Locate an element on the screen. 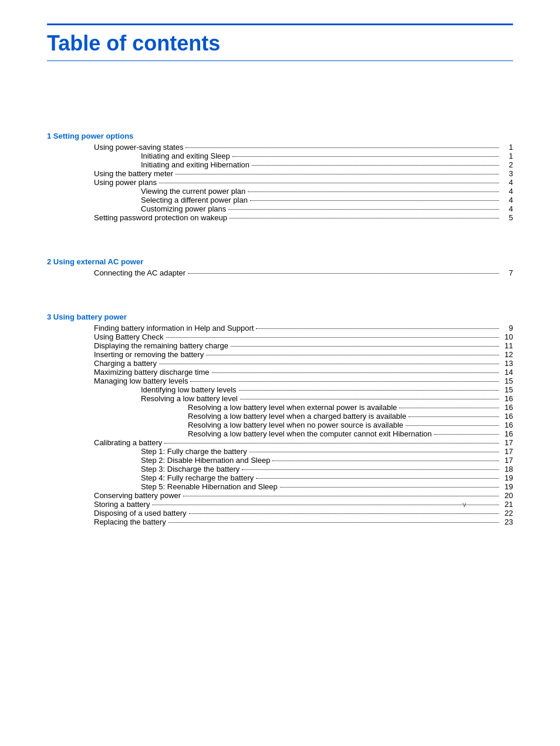 Image resolution: width=560 pixels, height=746 pixels. toc-page: 21 is located at coordinates (507, 504).